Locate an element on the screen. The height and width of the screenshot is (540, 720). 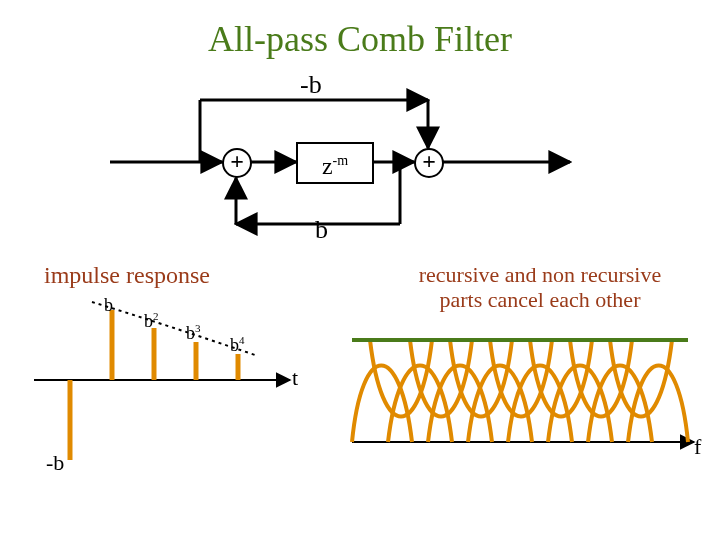
time-axis-label: t is located at coordinates (295, 378).